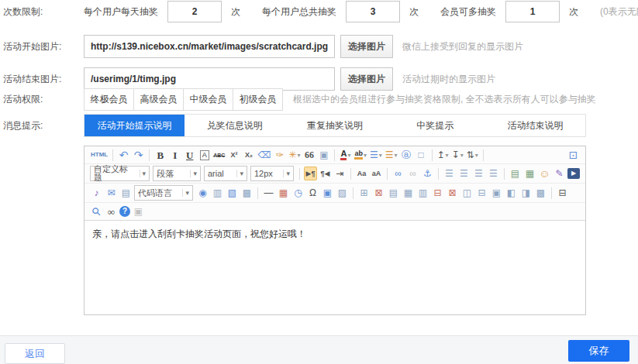 This screenshot has width=638, height=364. Describe the element at coordinates (208, 99) in the screenshot. I see `perm-option-middle: 中级会员` at that location.